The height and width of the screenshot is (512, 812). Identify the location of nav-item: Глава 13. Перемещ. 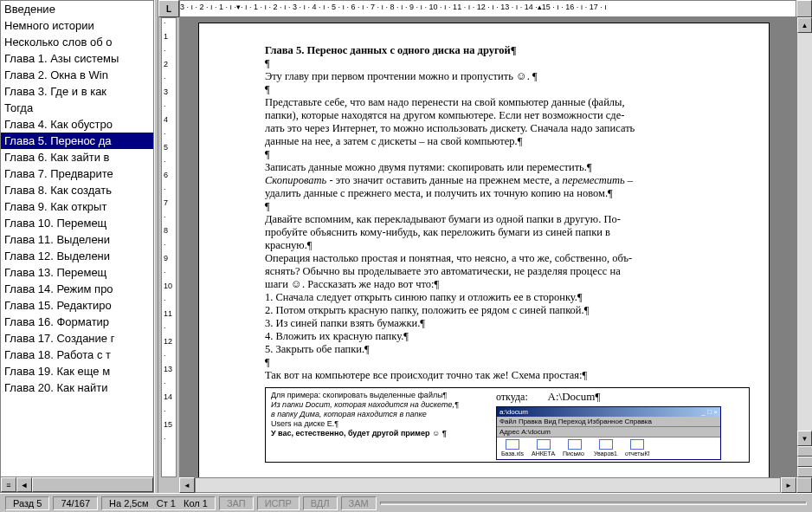
(77, 272).